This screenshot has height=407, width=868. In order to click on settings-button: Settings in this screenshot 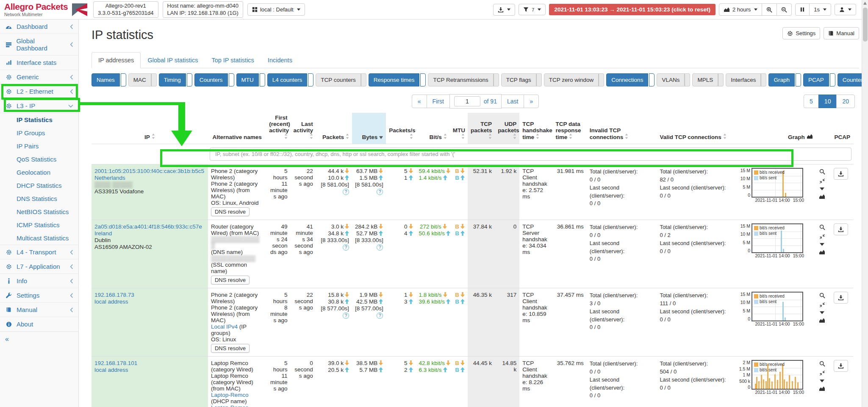, I will do `click(801, 33)`.